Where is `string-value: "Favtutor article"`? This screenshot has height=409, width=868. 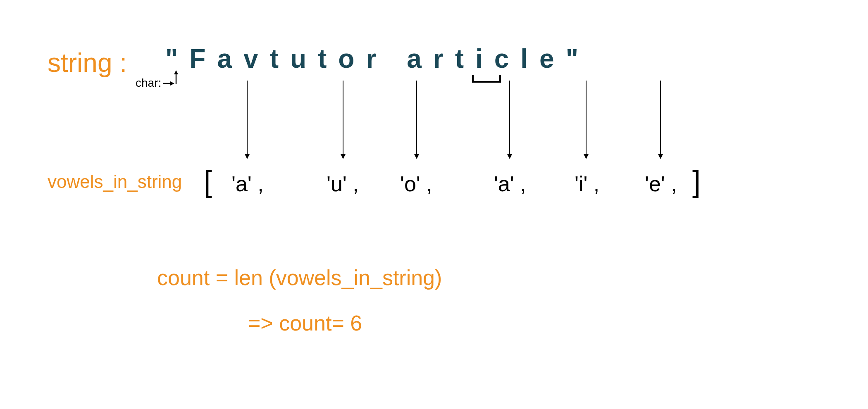
string-value: "Favtutor article" is located at coordinates (378, 59).